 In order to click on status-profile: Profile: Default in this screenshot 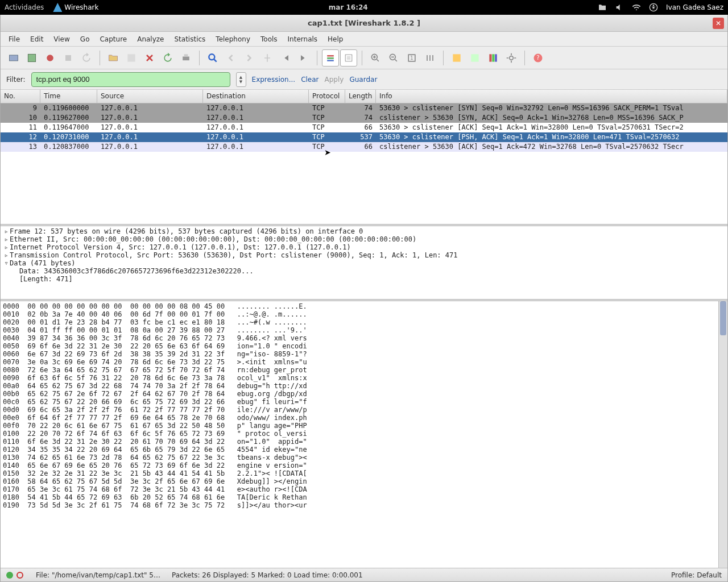, I will do `click(696, 575)`.